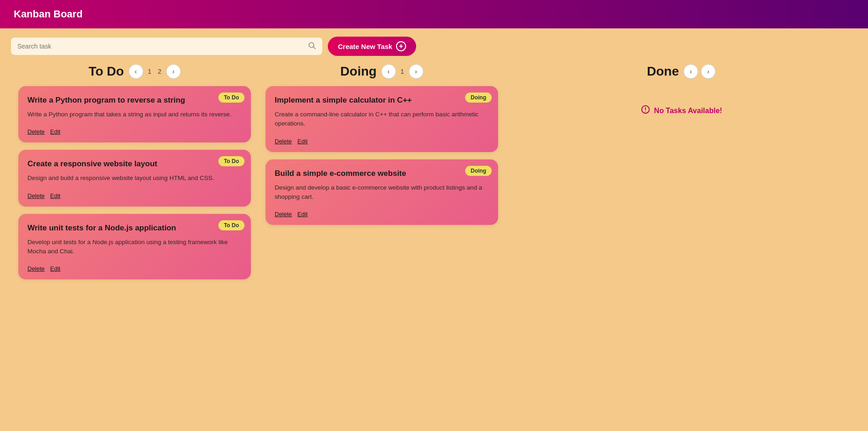 The width and height of the screenshot is (868, 431). I want to click on doing-prev-page-button: ‹, so click(389, 71).